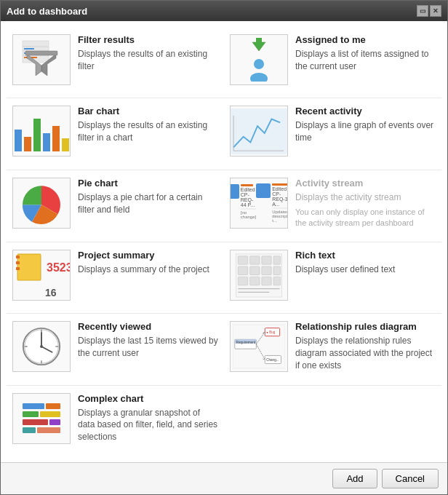  I want to click on item-project-summary: 3523 16 Project summary Displays a summa…, so click(115, 278).